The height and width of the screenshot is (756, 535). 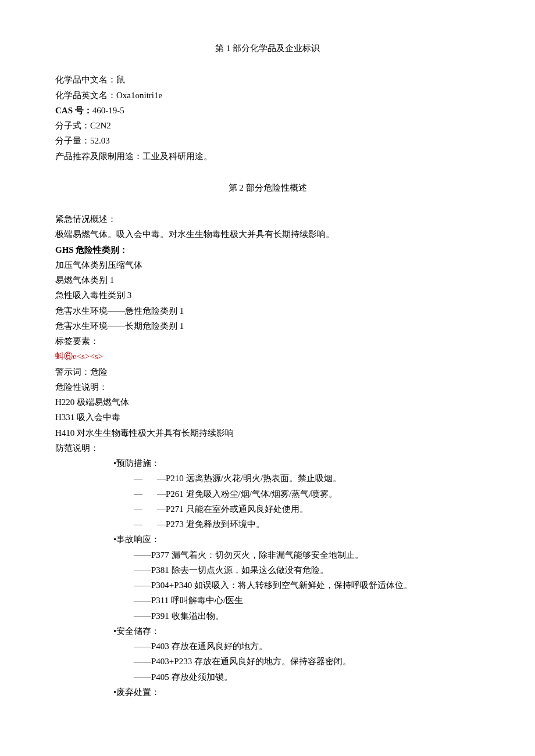 What do you see at coordinates (297, 631) in the screenshot?
I see `storage-label: 安全储存：` at bounding box center [297, 631].